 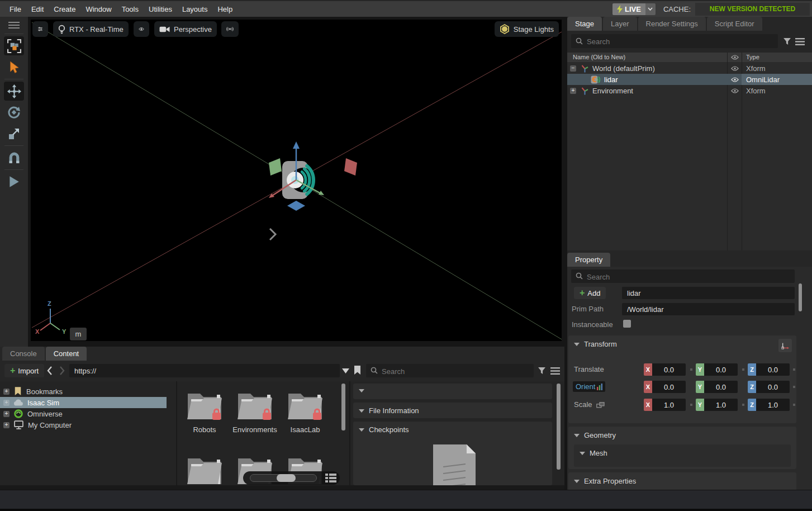 I want to click on back-icon, so click(x=50, y=371).